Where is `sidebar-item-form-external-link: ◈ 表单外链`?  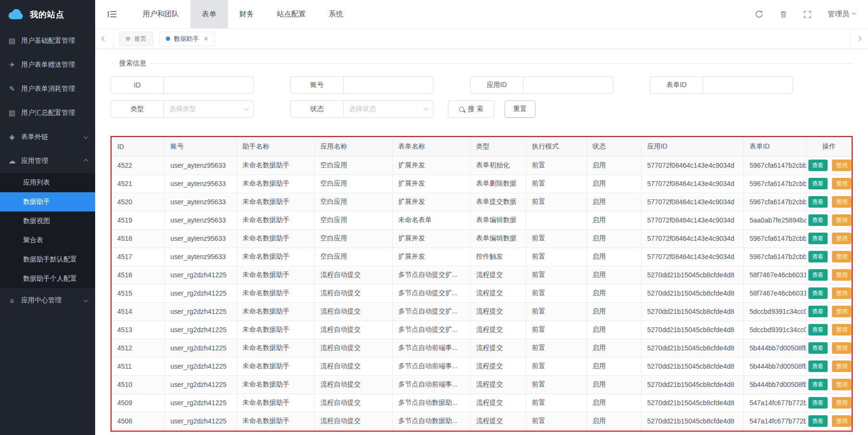
sidebar-item-form-external-link: ◈ 表单外链 is located at coordinates (48, 137).